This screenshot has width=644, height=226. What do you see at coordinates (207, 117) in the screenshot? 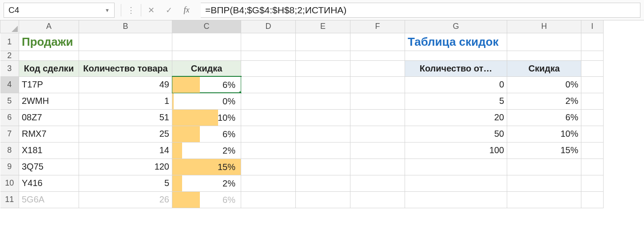
I see `sales-disc: 10%` at bounding box center [207, 117].